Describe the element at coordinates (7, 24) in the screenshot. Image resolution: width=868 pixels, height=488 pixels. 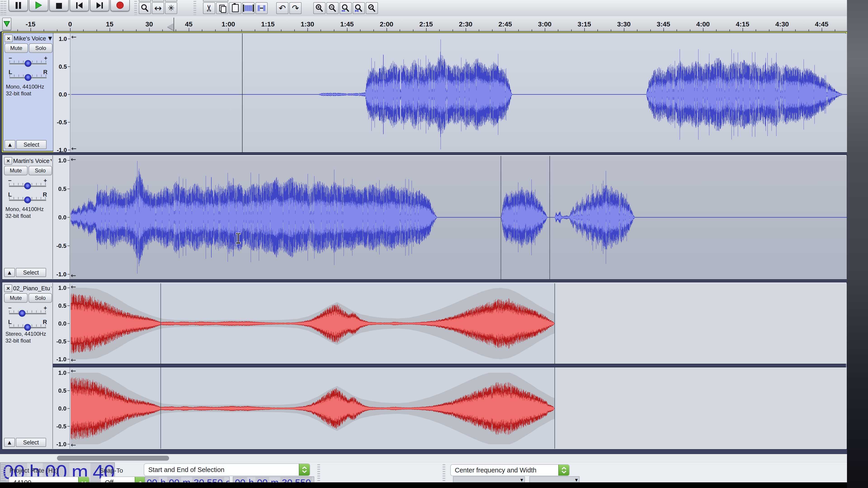
I see `timeline-pin-button` at that location.